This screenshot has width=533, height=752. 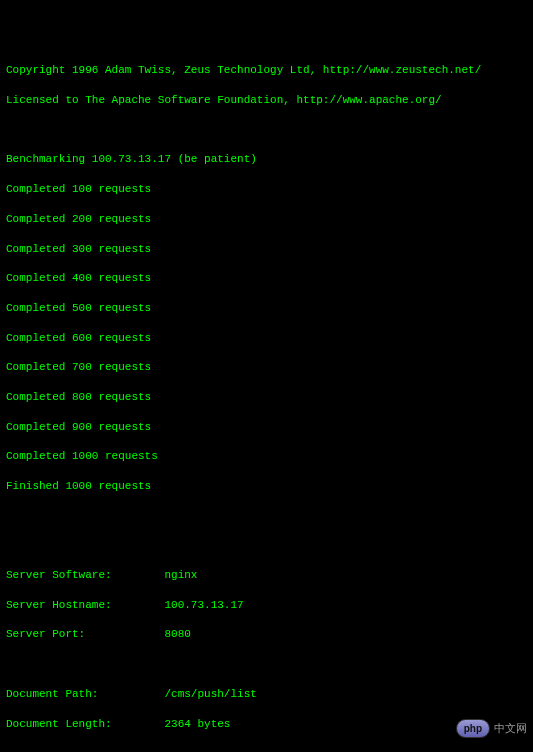 I want to click on label: Server Port:, so click(x=46, y=634).